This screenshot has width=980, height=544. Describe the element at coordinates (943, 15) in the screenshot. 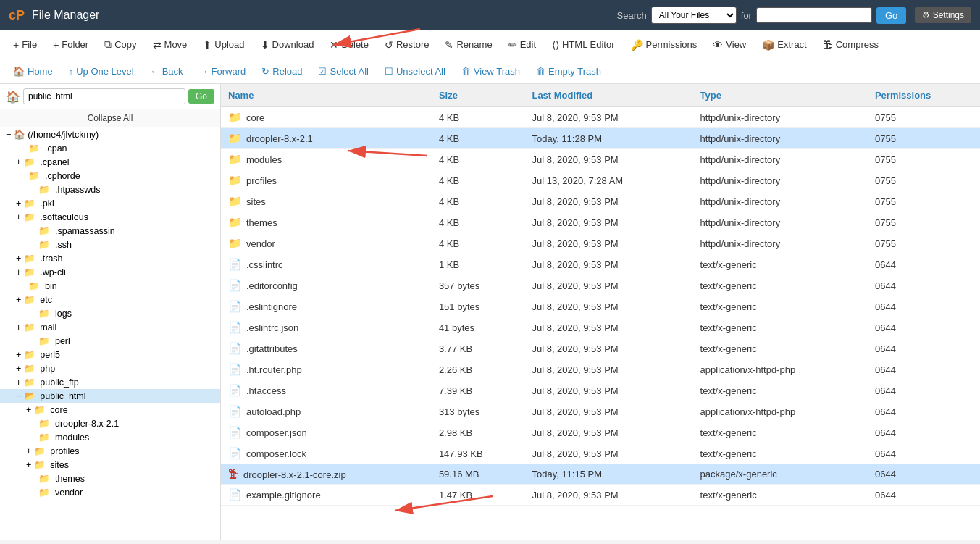

I see `settings-button: ⚙ Settings` at that location.